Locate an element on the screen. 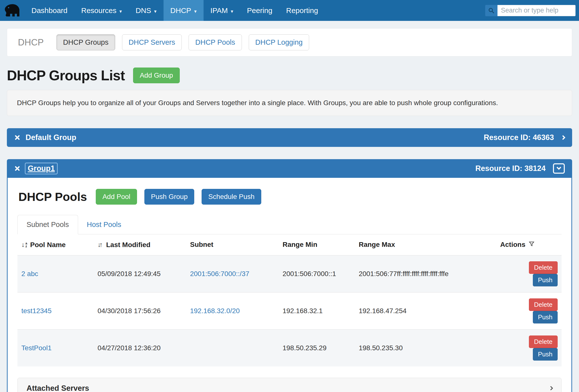  main-navigation: Dashboard Resources ▾ DNS ▾ DHCP ▾ IPAM … is located at coordinates (175, 10).